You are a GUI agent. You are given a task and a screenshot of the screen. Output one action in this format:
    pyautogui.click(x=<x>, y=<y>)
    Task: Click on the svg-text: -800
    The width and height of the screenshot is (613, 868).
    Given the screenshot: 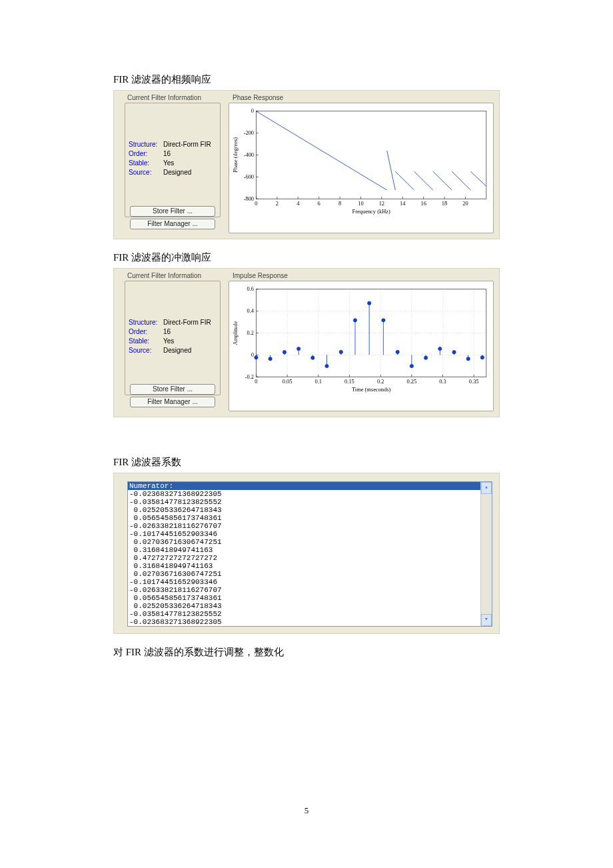 What is the action you would take?
    pyautogui.click(x=249, y=199)
    